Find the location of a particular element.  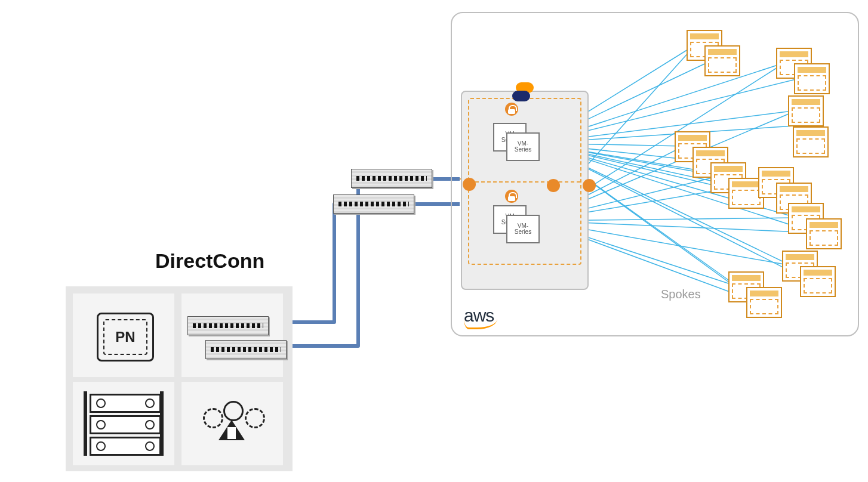

edge-switch-2-icon is located at coordinates (374, 204).